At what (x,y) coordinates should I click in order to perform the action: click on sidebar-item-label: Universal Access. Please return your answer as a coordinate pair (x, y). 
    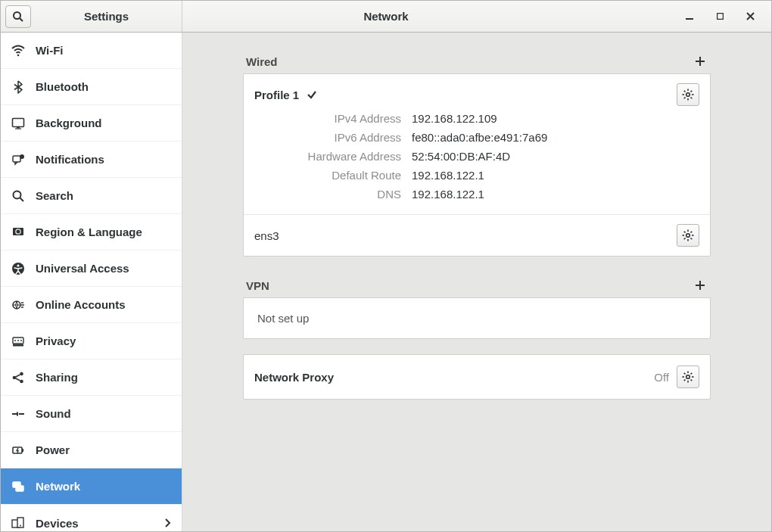
    Looking at the image, I should click on (82, 268).